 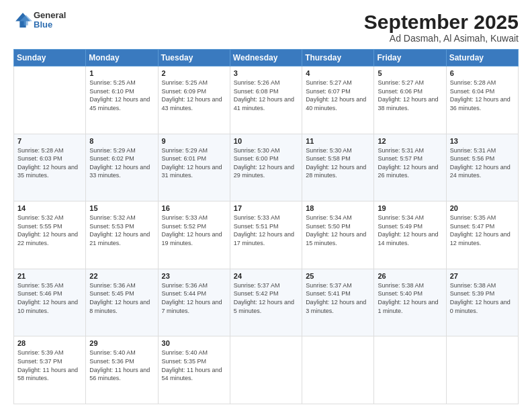 I want to click on day-info: Sunrise: 5:37 AMSunset: 5:42 PMDaylight:…, so click(x=266, y=298).